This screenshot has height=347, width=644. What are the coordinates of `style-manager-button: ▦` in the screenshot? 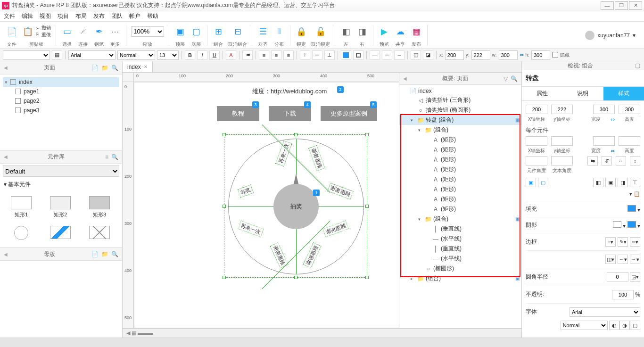 It's located at (57, 55).